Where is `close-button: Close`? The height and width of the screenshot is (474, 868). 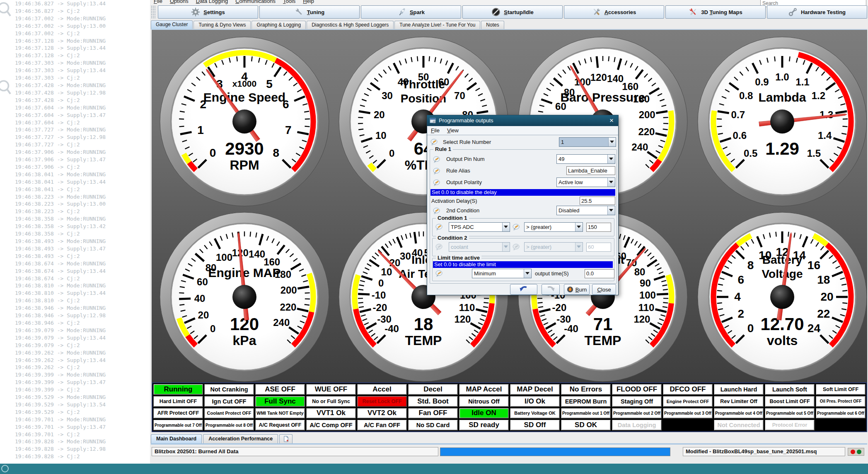
close-button: Close is located at coordinates (604, 289).